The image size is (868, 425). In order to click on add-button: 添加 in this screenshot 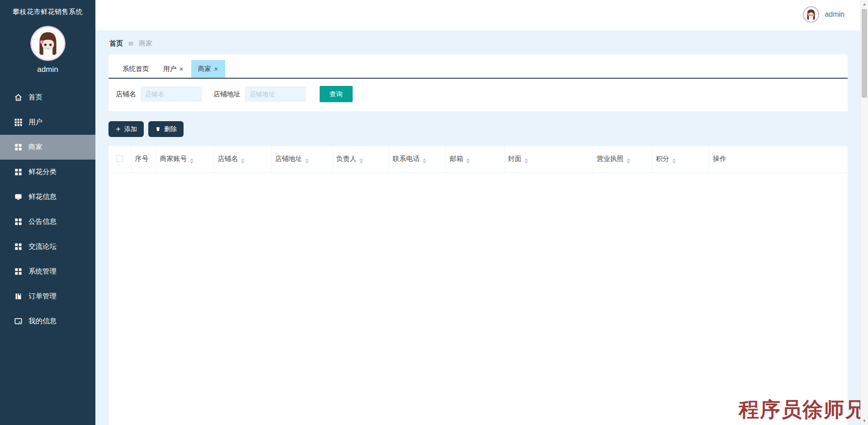, I will do `click(126, 129)`.